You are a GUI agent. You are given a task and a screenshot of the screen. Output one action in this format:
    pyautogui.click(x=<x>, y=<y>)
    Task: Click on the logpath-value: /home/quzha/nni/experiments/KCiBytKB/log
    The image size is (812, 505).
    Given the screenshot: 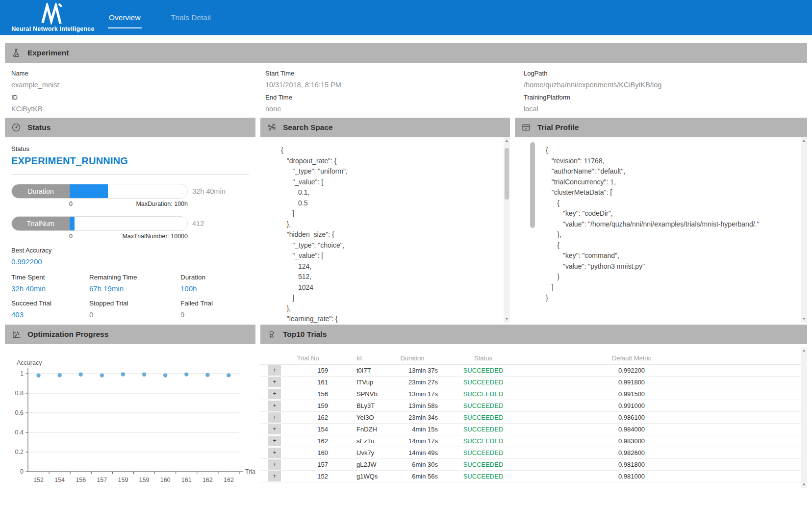 What is the action you would take?
    pyautogui.click(x=668, y=85)
    